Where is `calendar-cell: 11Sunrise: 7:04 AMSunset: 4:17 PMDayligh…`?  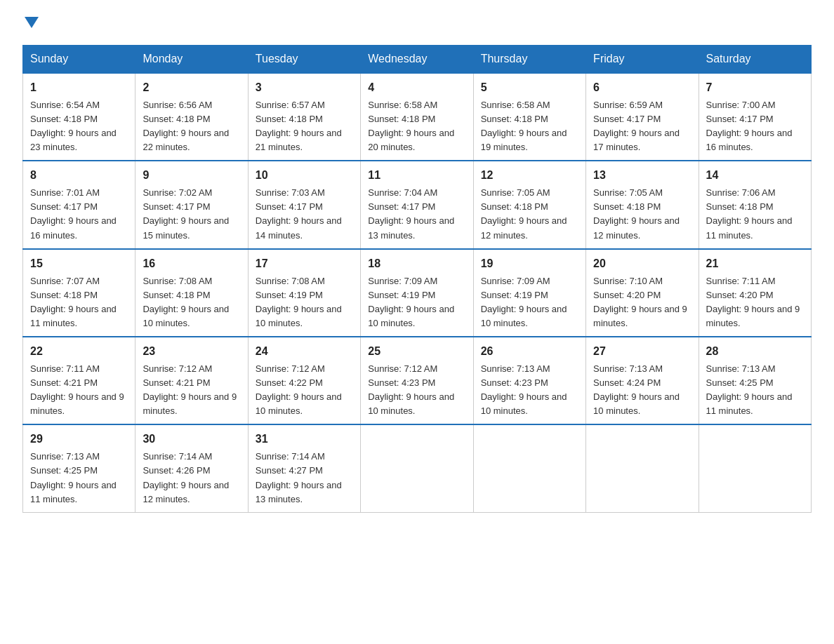
calendar-cell: 11Sunrise: 7:04 AMSunset: 4:17 PMDayligh… is located at coordinates (417, 205).